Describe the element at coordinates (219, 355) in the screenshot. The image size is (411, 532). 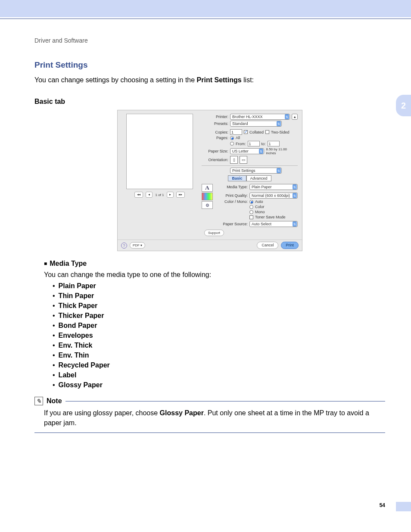
I see `media-type-item: Env. Thin` at that location.